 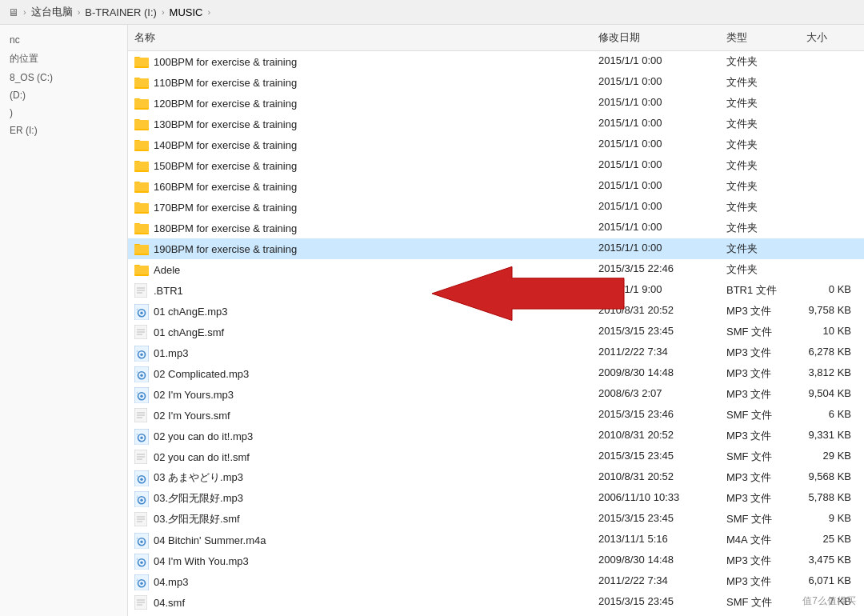 What do you see at coordinates (64, 78) in the screenshot?
I see `sidebar-item-c: 8_OS (C:)` at bounding box center [64, 78].